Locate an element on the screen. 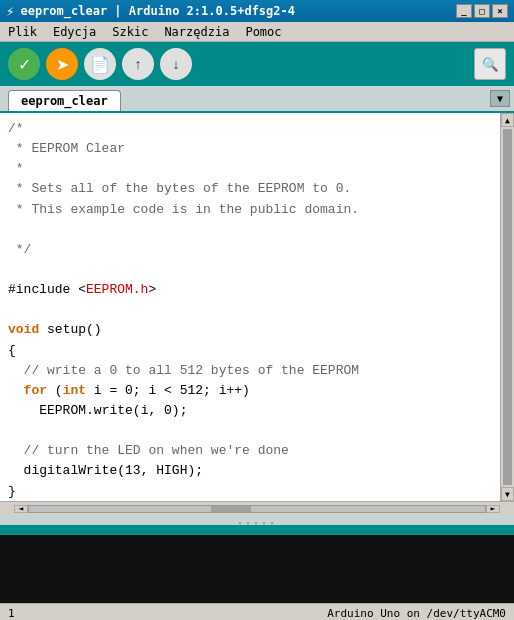 The height and width of the screenshot is (620, 514). status-bar: 1 Arduino Uno on /dev/ttyACM0 is located at coordinates (257, 612).